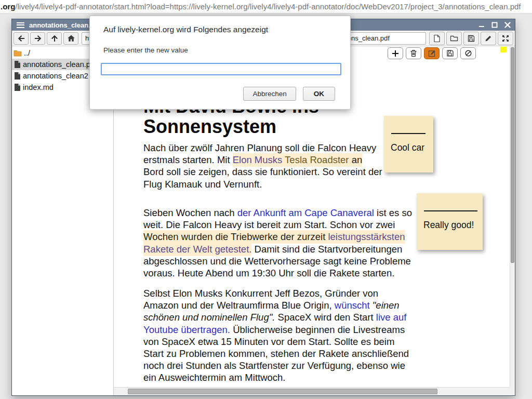 The width and height of the screenshot is (532, 399). What do you see at coordinates (188, 160) in the screenshot?
I see `pdf-text: erstmals starten. Mit` at bounding box center [188, 160].